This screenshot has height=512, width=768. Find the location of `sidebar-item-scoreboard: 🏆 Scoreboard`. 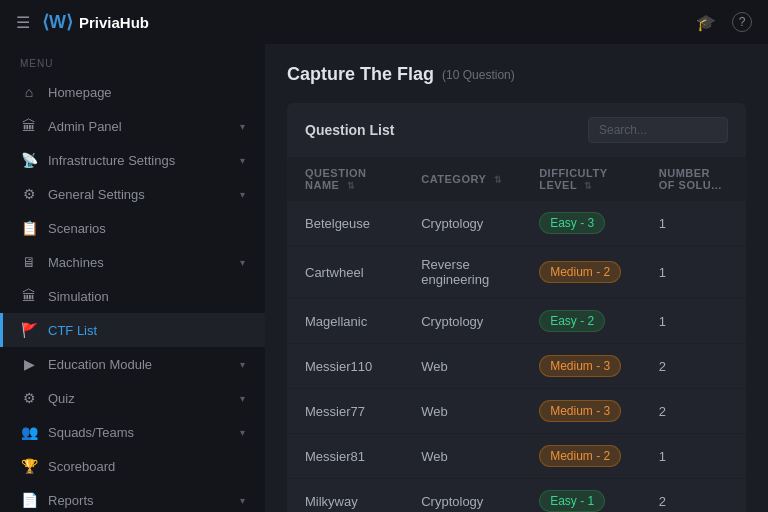

sidebar-item-scoreboard: 🏆 Scoreboard is located at coordinates (132, 466).